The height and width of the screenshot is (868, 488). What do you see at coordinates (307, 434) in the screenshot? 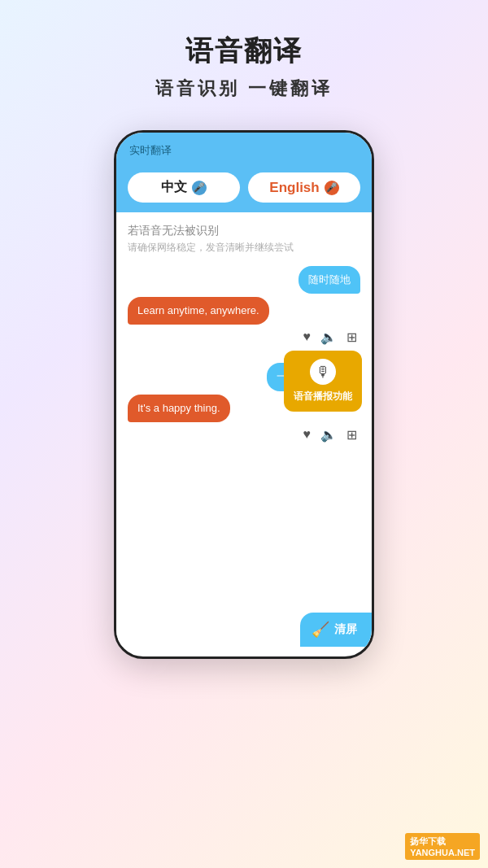
I see `heart-icon-2: ♥` at bounding box center [307, 434].